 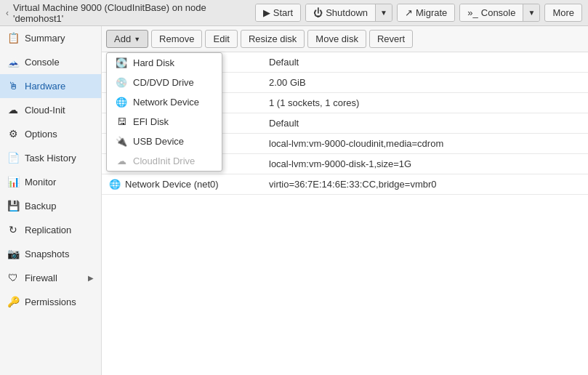 I want to click on row-value-cell: virtio=36:7E:14:6E:33:CC,bridge=vmbr0, so click(x=424, y=185).